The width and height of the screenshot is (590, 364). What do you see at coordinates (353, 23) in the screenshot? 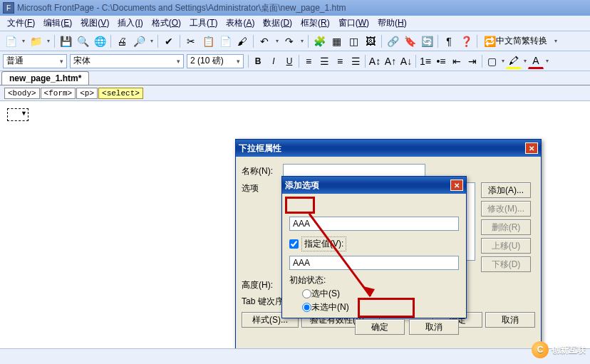
I see `menu-window: 窗口(W)` at bounding box center [353, 23].